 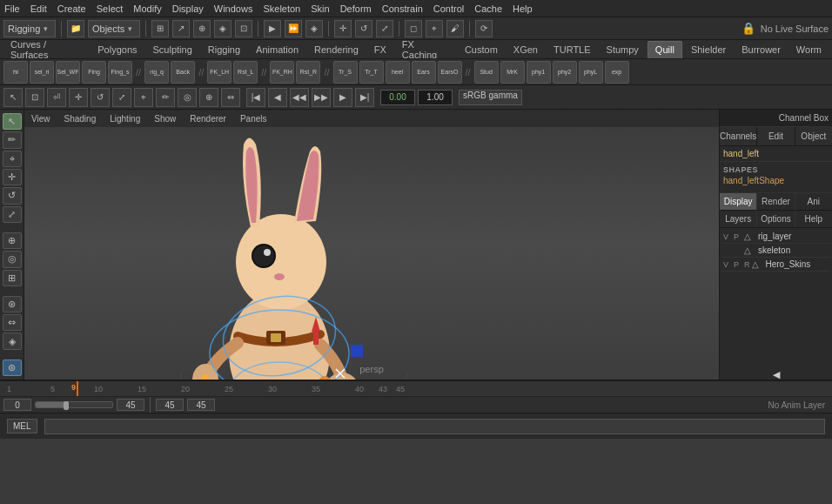 I want to click on shelf-trans-s: Tr_S, so click(x=346, y=72).